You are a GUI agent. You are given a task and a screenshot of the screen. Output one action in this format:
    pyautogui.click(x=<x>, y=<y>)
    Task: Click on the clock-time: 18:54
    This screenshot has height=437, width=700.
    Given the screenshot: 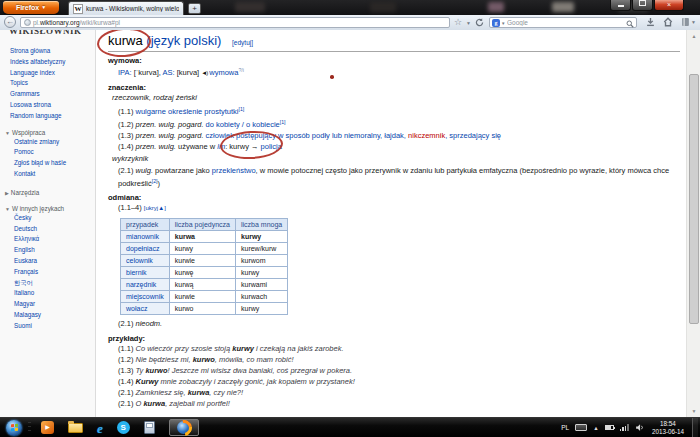 What is the action you would take?
    pyautogui.click(x=668, y=424)
    